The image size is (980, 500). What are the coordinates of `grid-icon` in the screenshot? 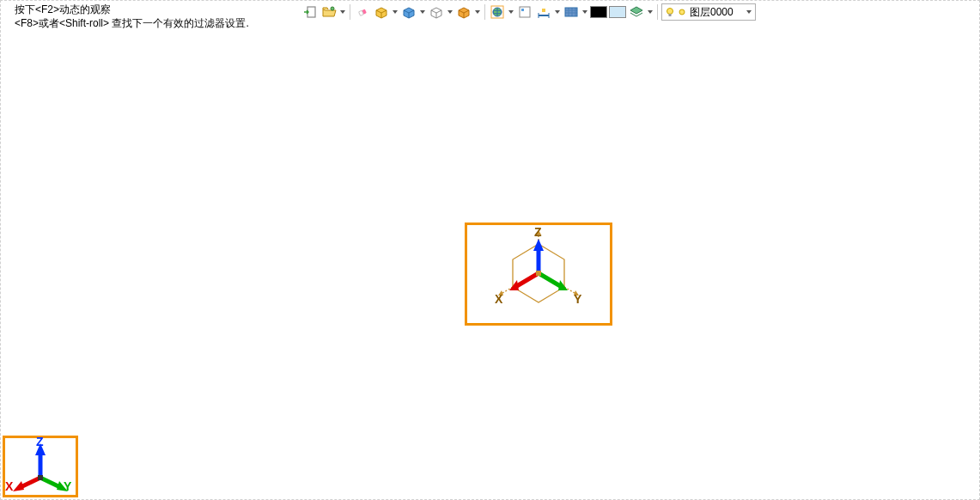 It's located at (571, 12).